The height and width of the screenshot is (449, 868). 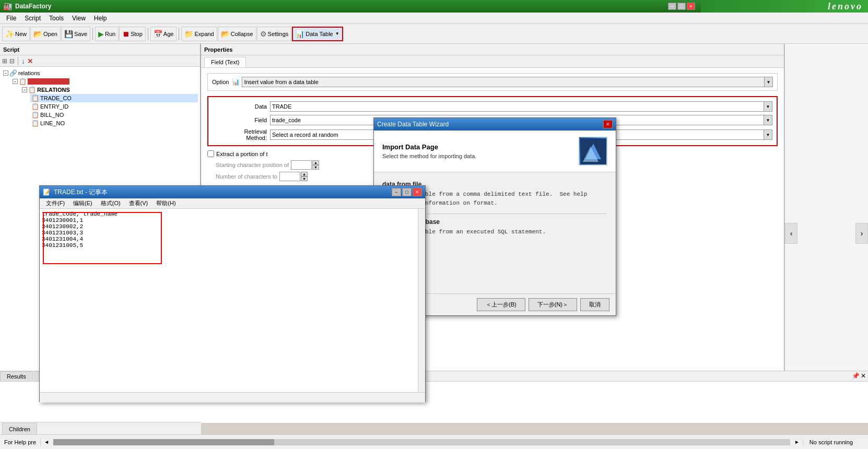 I want to click on script-status: No script running, so click(x=831, y=442).